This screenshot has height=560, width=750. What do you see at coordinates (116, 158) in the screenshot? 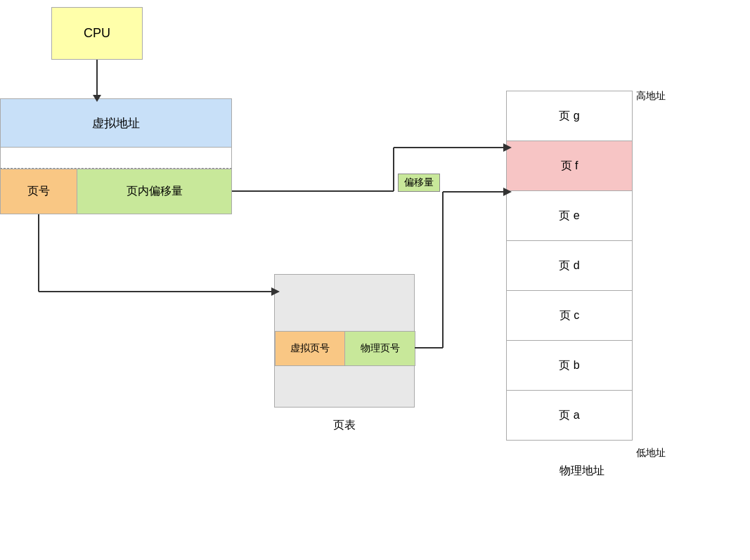
I see `va-dashed-line` at bounding box center [116, 158].